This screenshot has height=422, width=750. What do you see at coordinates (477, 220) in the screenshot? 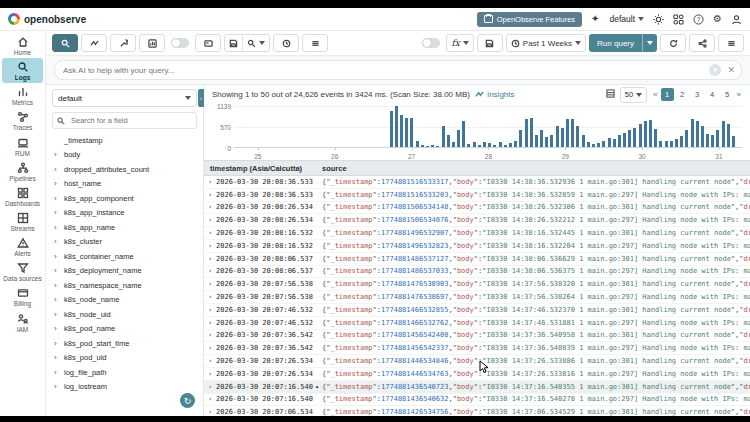
I see `table-row: ›2026-03-30 20:08:26.534{"_timestamp":17…` at bounding box center [477, 220].